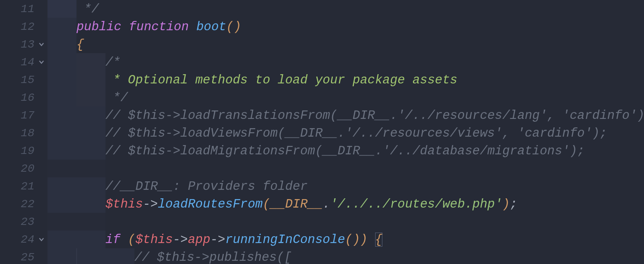  I want to click on string: '/../../routes/web.php', so click(416, 204).